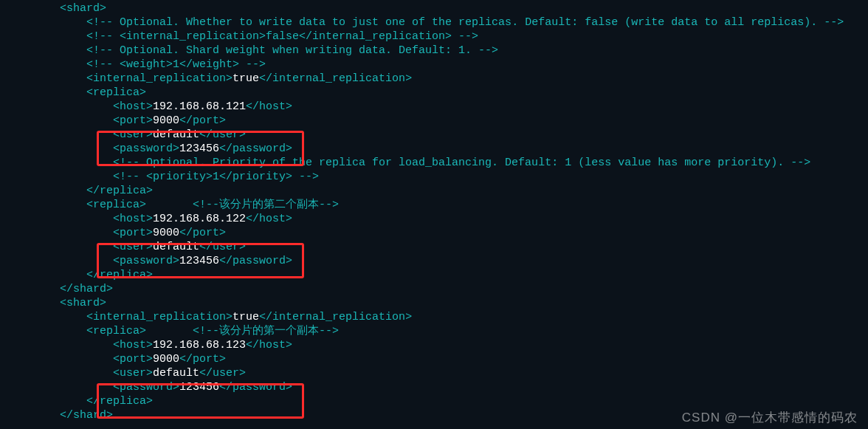 Image resolution: width=868 pixels, height=429 pixels. Describe the element at coordinates (292, 50) in the screenshot. I see `comment-line: <!-- Optional. Shard weight when writing…` at that location.